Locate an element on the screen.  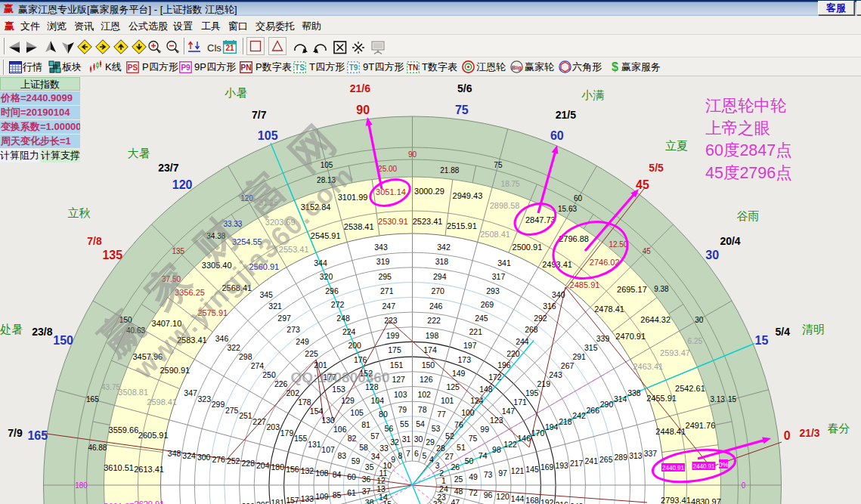
svg-text: 201 is located at coordinates (321, 365).